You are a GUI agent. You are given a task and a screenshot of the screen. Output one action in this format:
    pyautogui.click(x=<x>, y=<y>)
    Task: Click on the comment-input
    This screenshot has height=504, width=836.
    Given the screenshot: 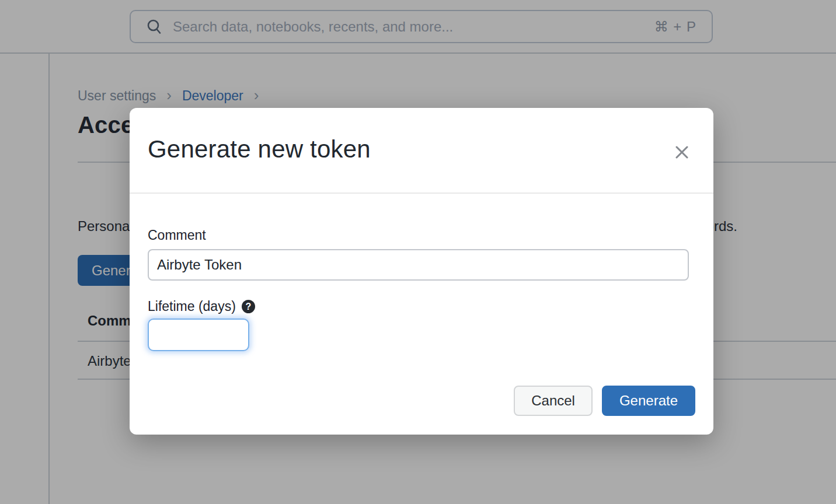 What is the action you would take?
    pyautogui.click(x=418, y=265)
    